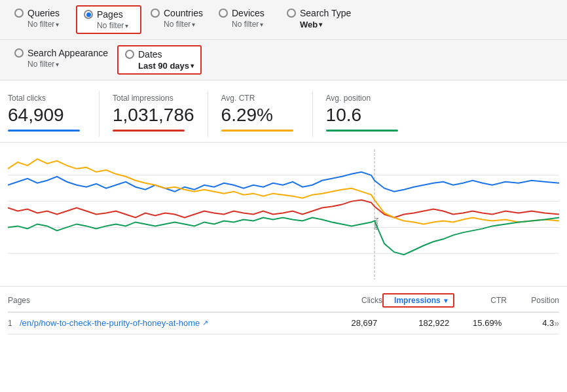 The height and width of the screenshot is (392, 567). I want to click on pages-arrow-icon: ▾, so click(127, 26).